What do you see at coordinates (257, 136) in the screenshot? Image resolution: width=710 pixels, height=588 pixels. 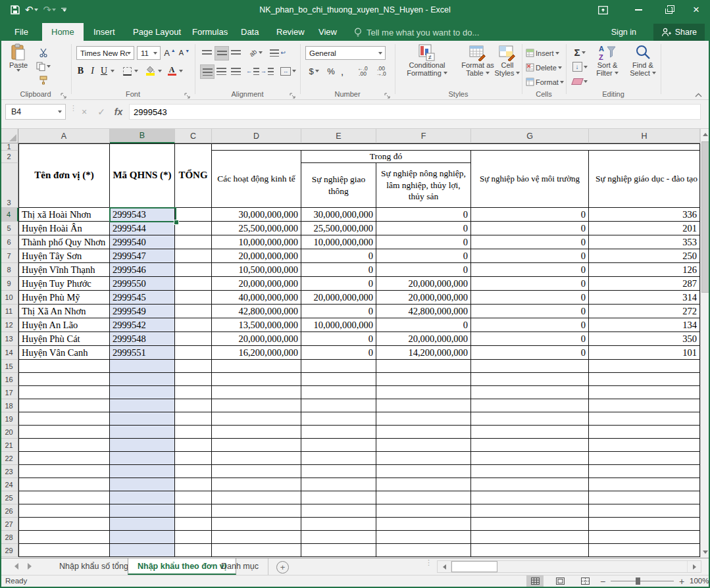 I see `column-header-D: D` at bounding box center [257, 136].